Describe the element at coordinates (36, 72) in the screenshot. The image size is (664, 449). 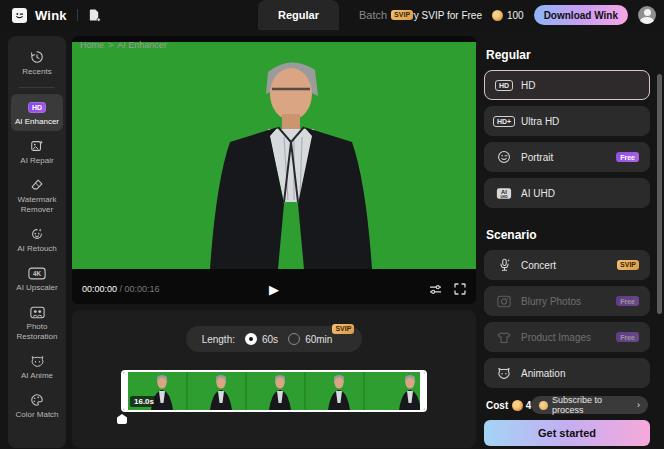
I see `sidebar-item-label: Recents` at that location.